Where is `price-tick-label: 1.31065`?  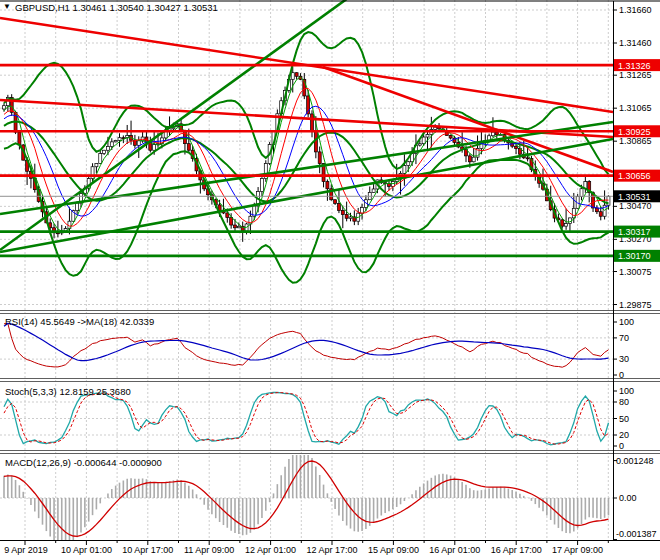
price-tick-label: 1.31065 is located at coordinates (636, 108).